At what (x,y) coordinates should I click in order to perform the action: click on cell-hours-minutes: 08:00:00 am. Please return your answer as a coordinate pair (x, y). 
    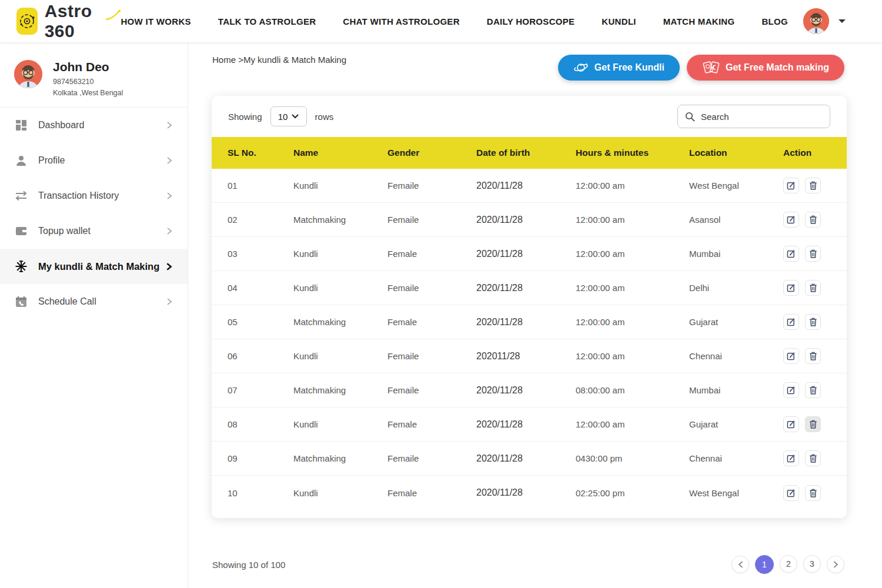
    Looking at the image, I should click on (633, 390).